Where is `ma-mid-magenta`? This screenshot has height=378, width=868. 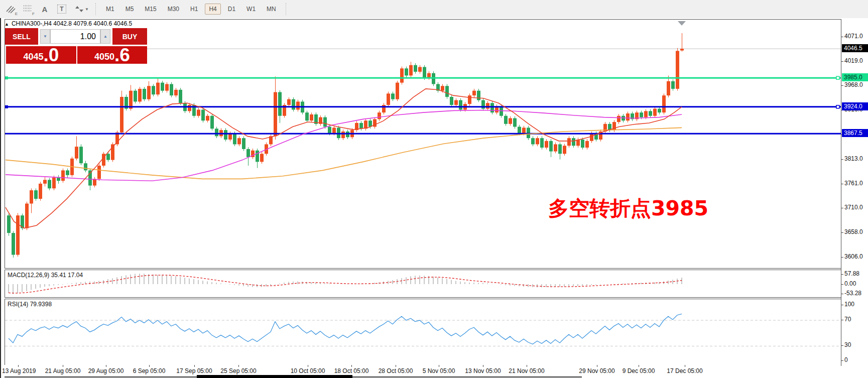
ma-mid-magenta is located at coordinates (343, 146).